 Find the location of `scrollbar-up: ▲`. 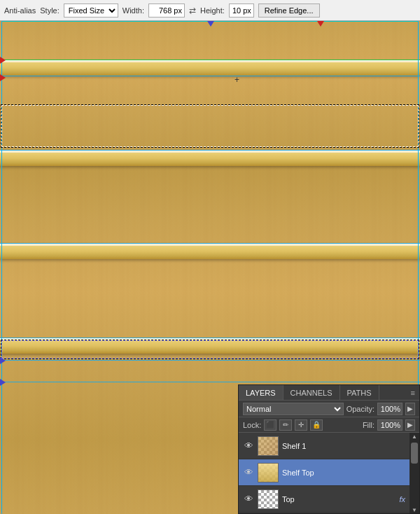

scrollbar-up: ▲ is located at coordinates (414, 436).